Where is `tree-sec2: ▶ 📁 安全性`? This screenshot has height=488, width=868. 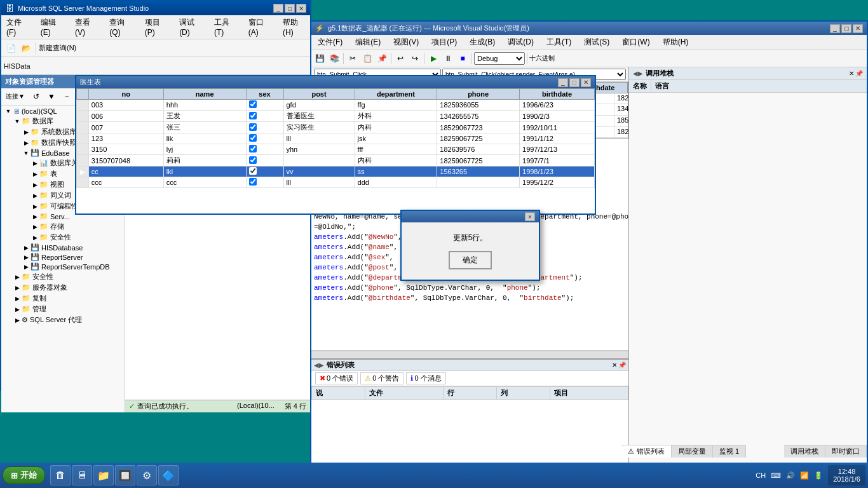 tree-sec2: ▶ 📁 安全性 is located at coordinates (63, 277).